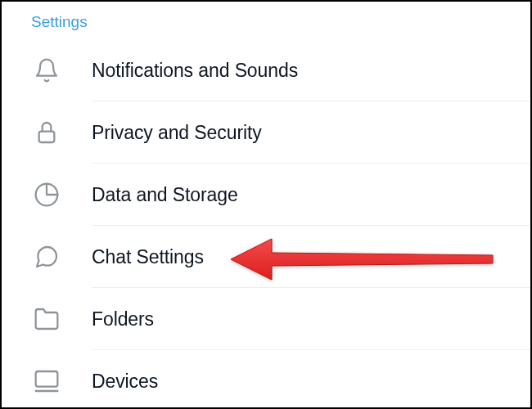 This screenshot has height=409, width=532. What do you see at coordinates (266, 380) in the screenshot?
I see `settings-item-devices: Devices` at bounding box center [266, 380].